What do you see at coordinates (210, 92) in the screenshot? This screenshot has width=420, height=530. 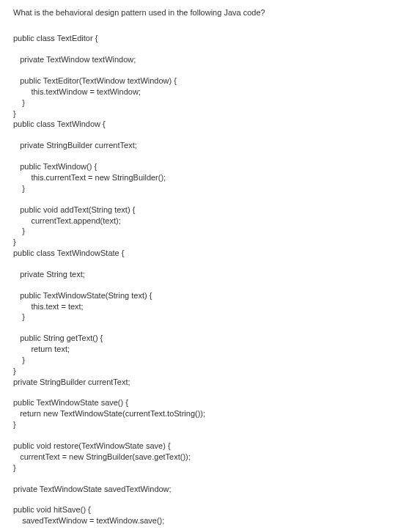 I see `code-line: this.textWindow = textWindow;` at bounding box center [210, 92].